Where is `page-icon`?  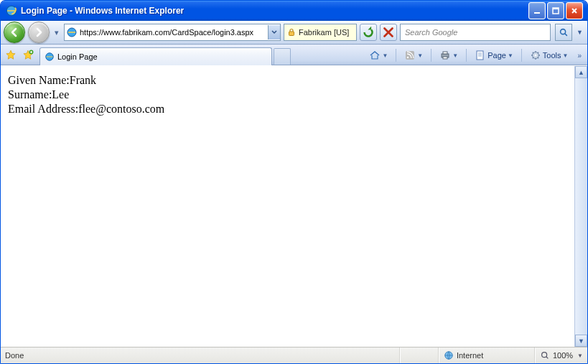
page-icon is located at coordinates (72, 32).